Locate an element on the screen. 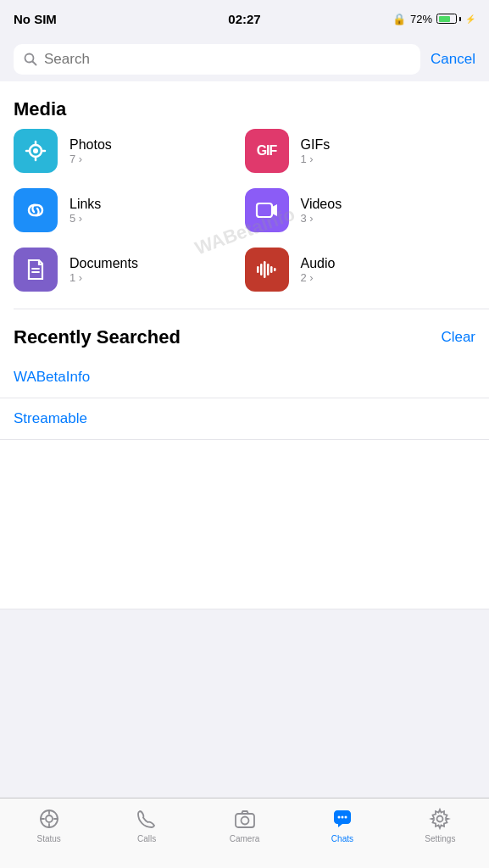  search-input is located at coordinates (227, 59).